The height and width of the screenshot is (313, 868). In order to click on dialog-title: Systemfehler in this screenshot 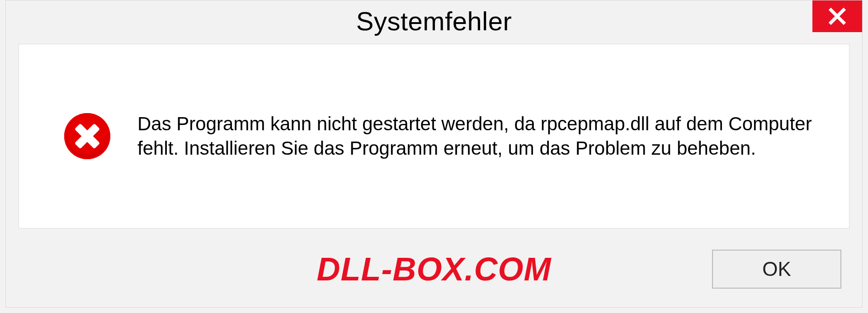, I will do `click(434, 21)`.